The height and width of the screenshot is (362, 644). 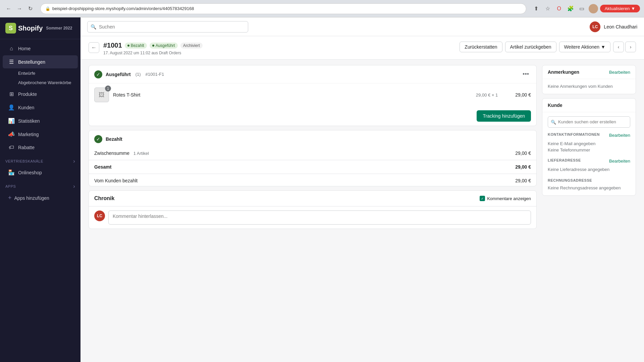 What do you see at coordinates (313, 74) in the screenshot?
I see `fulfillment-card-header: ✓ Ausgeführt (1) #1001-F1 •••` at bounding box center [313, 74].